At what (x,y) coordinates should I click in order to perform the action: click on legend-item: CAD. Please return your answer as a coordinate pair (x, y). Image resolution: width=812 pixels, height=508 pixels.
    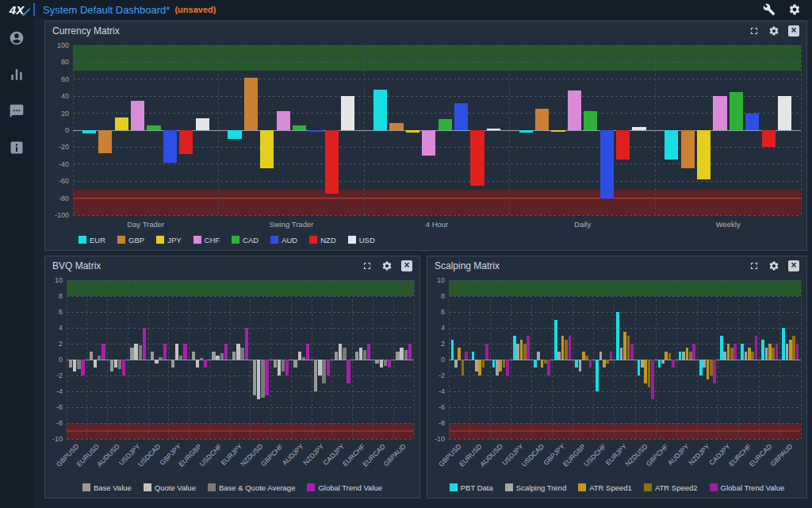
    Looking at the image, I should click on (245, 240).